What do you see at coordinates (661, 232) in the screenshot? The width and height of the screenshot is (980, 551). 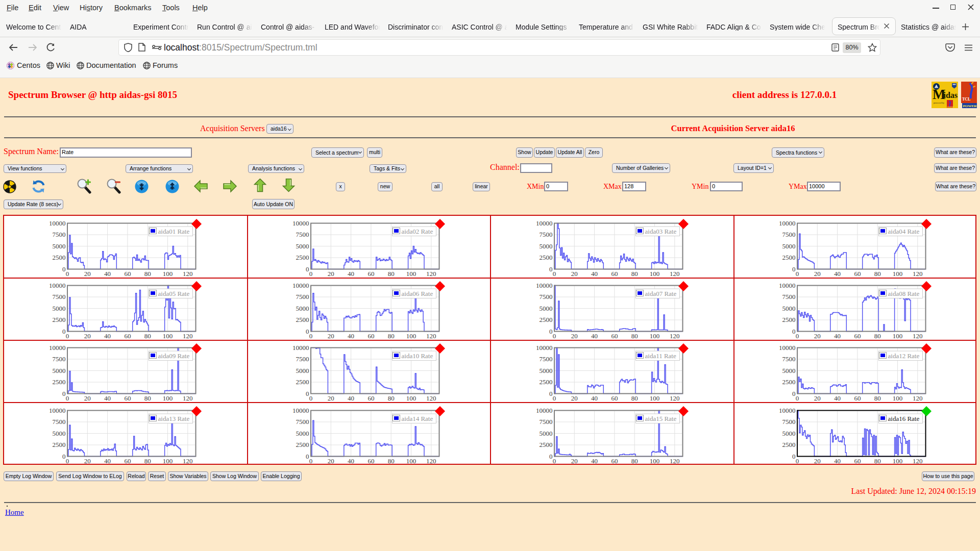 I see `svg-text: aida03 Rate` at bounding box center [661, 232].